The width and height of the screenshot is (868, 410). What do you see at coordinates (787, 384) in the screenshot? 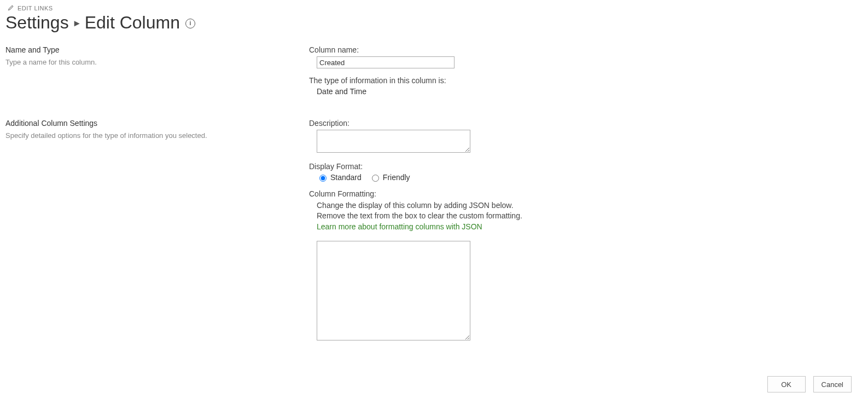
I see `ok-button: OK` at bounding box center [787, 384].